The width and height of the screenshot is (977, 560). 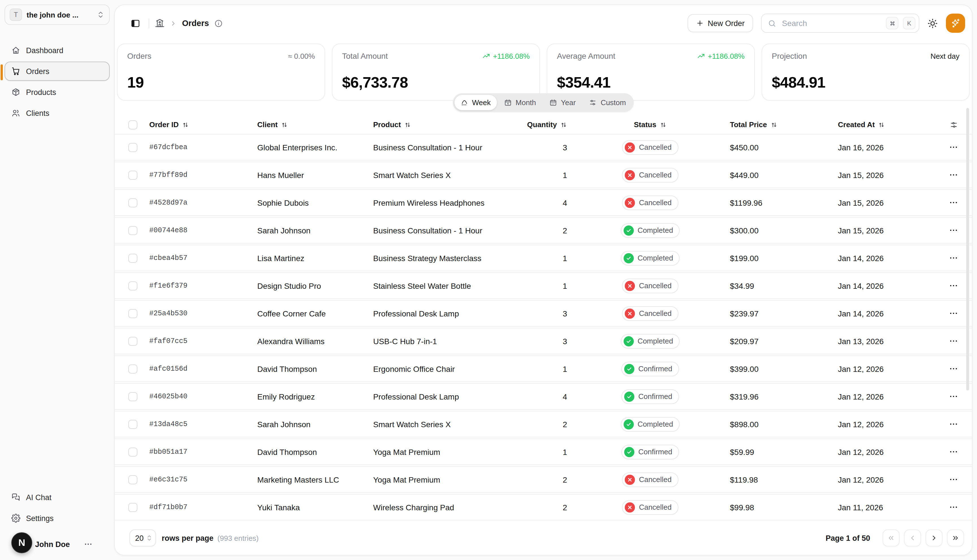 What do you see at coordinates (57, 71) in the screenshot?
I see `sidebar-item-orders: Orders` at bounding box center [57, 71].